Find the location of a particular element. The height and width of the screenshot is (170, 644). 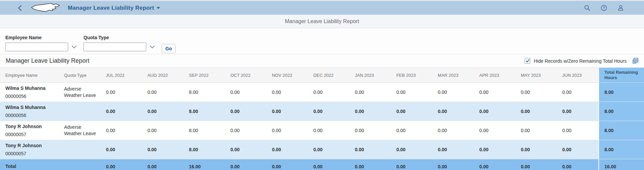

quota-type-combobox is located at coordinates (115, 47).